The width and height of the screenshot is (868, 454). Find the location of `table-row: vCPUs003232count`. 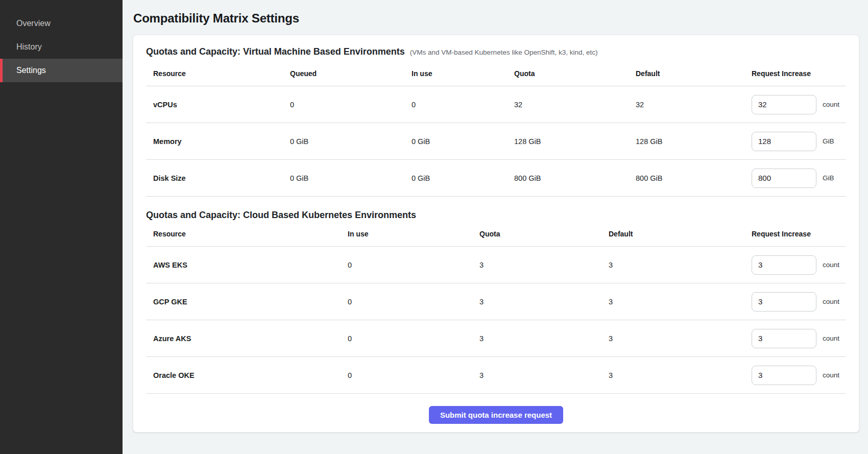

table-row: vCPUs003232count is located at coordinates (496, 105).